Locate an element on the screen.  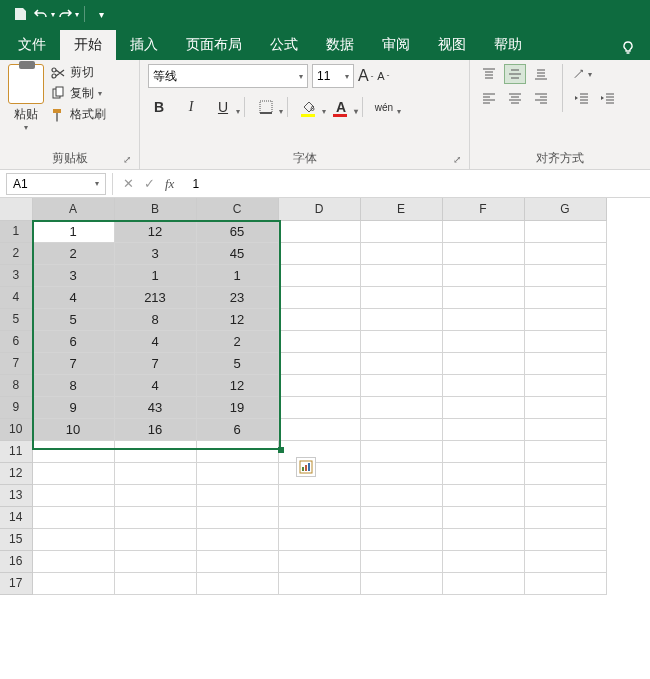
cell: 213 is located at coordinates (155, 297).